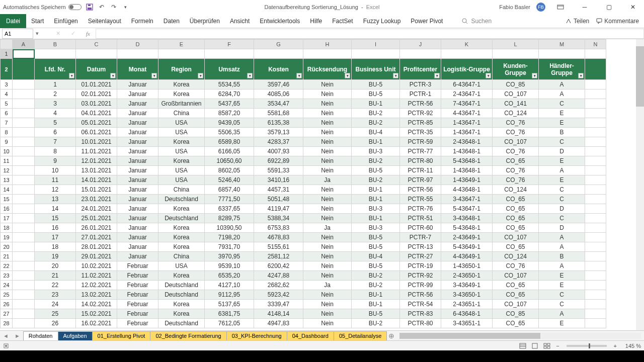 The width and height of the screenshot is (644, 362). I want to click on data-cell: 2-43650-1, so click(467, 276).